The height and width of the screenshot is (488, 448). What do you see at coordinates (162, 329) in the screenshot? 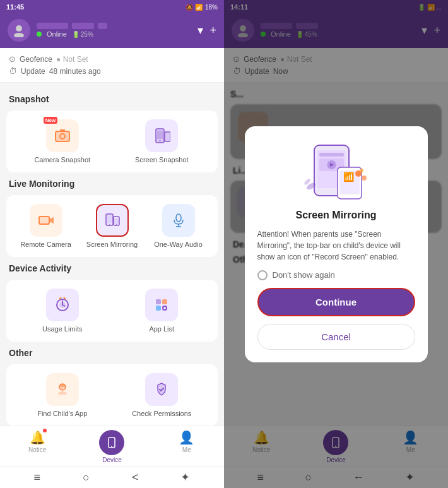
I see `app-list-label: App List` at bounding box center [162, 329].